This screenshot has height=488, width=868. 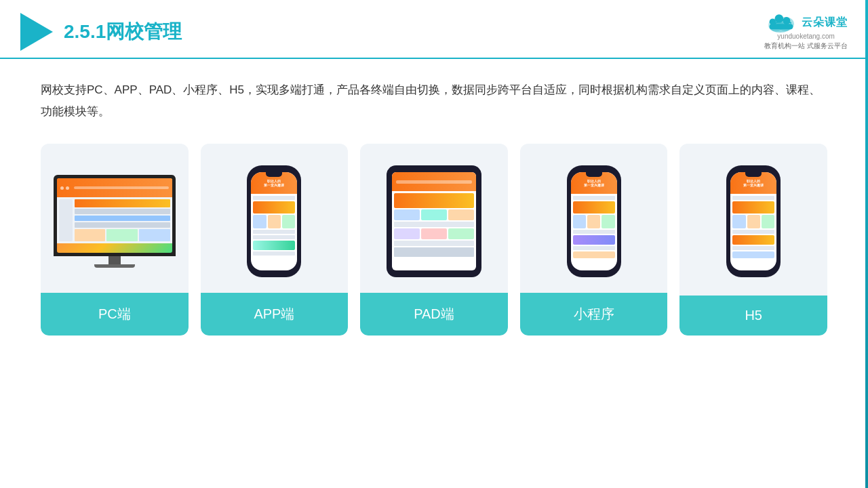 I want to click on monitor-screen, so click(x=115, y=216).